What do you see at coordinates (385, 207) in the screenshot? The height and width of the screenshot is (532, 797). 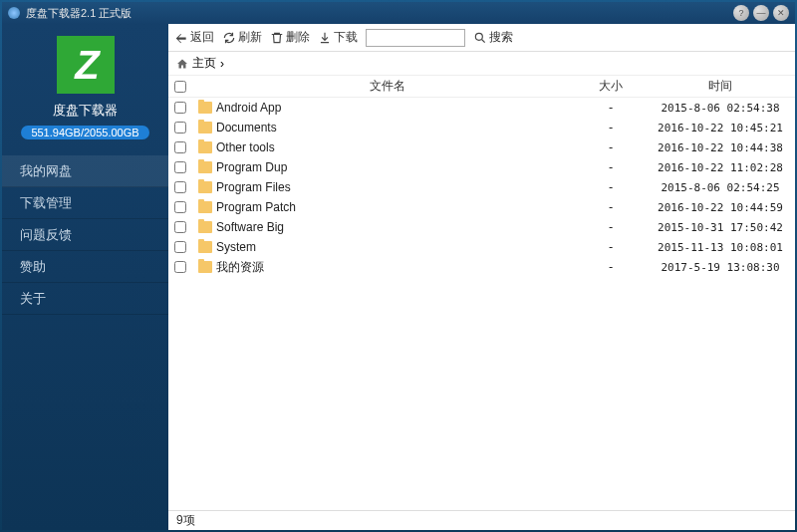 I see `file-name-cell: Program Patch` at bounding box center [385, 207].